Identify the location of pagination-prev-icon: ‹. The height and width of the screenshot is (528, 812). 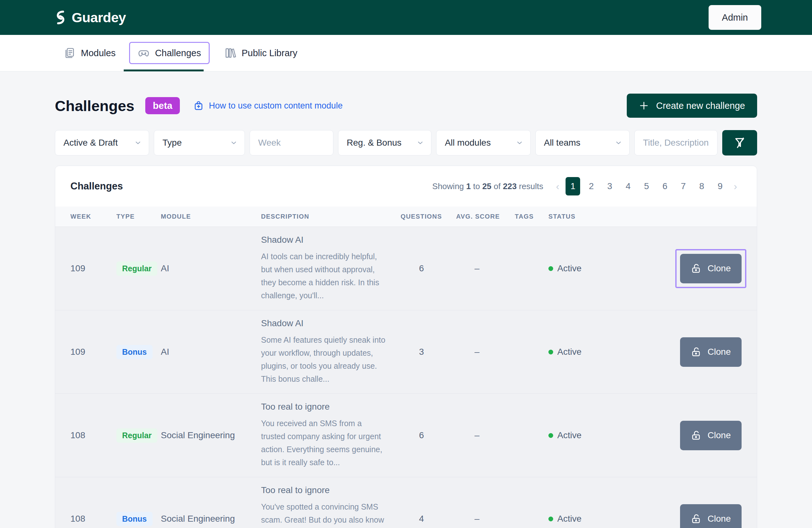
(558, 186).